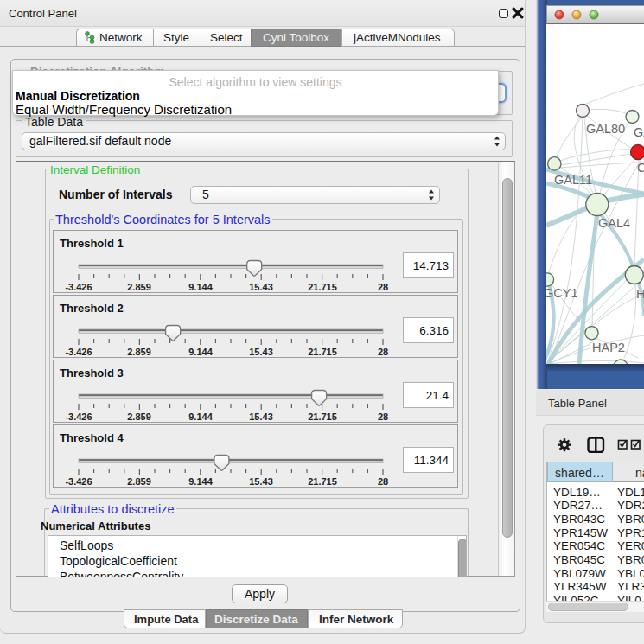 This screenshot has height=644, width=644. I want to click on svg-text: GCY1, so click(562, 293).